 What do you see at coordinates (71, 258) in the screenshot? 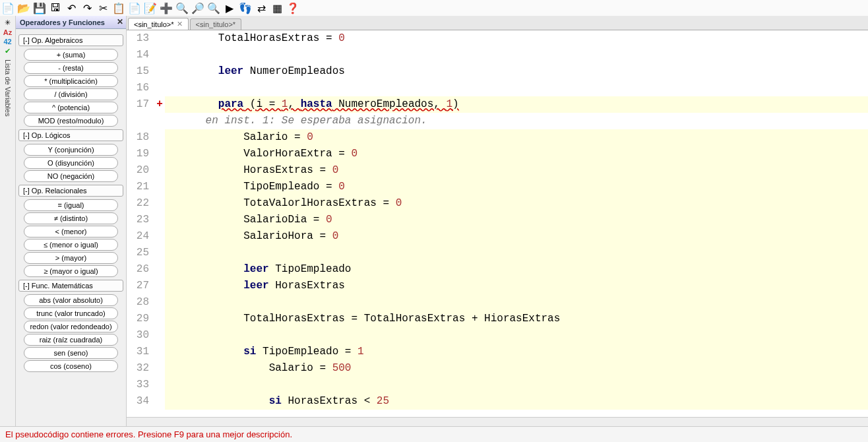
I see `operator-button: > (mayor)` at bounding box center [71, 258].